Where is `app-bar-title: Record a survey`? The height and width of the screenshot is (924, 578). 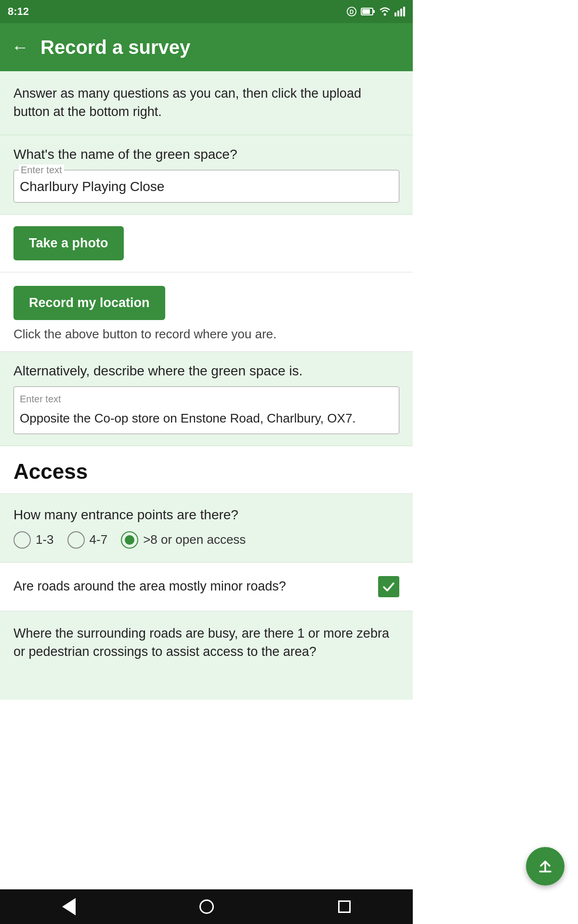
app-bar-title: Record a survey is located at coordinates (116, 47).